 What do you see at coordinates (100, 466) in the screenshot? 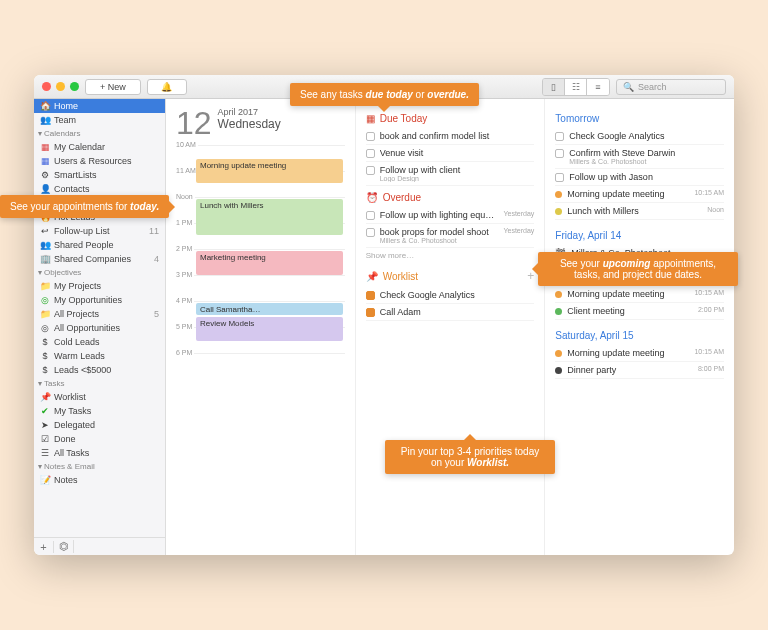
I see `group-notes: ▾ Notes & Email` at bounding box center [100, 466].